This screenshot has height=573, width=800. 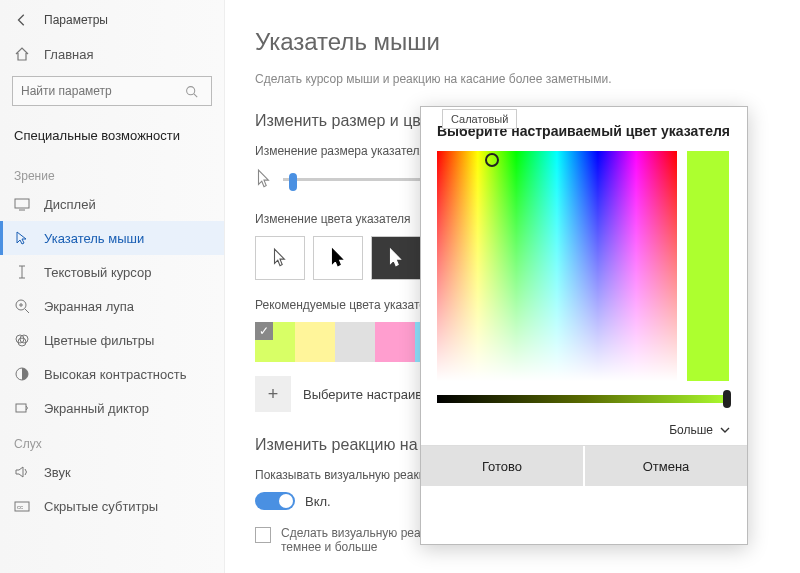 I want to click on rec-color-0: ✓, so click(x=275, y=342).